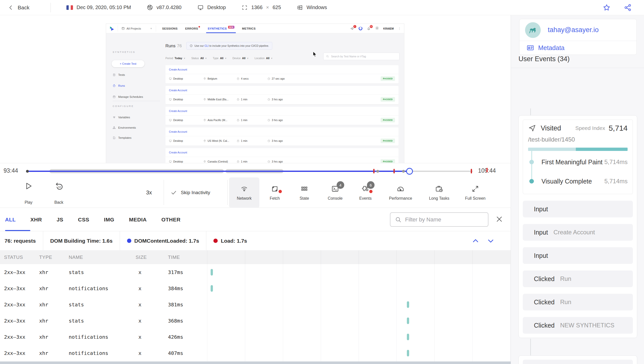 This screenshot has width=644, height=364. Describe the element at coordinates (150, 8) in the screenshot. I see `chrome-icon` at that location.